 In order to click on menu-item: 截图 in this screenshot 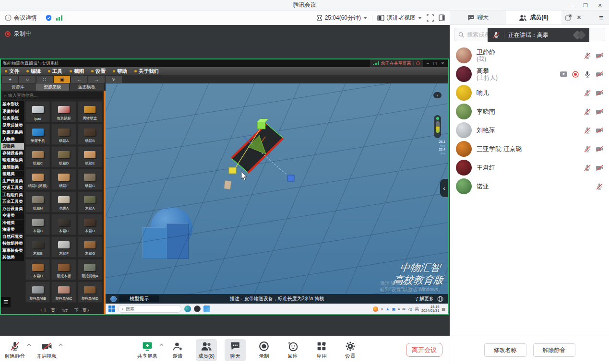, I will do `click(77, 71)`.